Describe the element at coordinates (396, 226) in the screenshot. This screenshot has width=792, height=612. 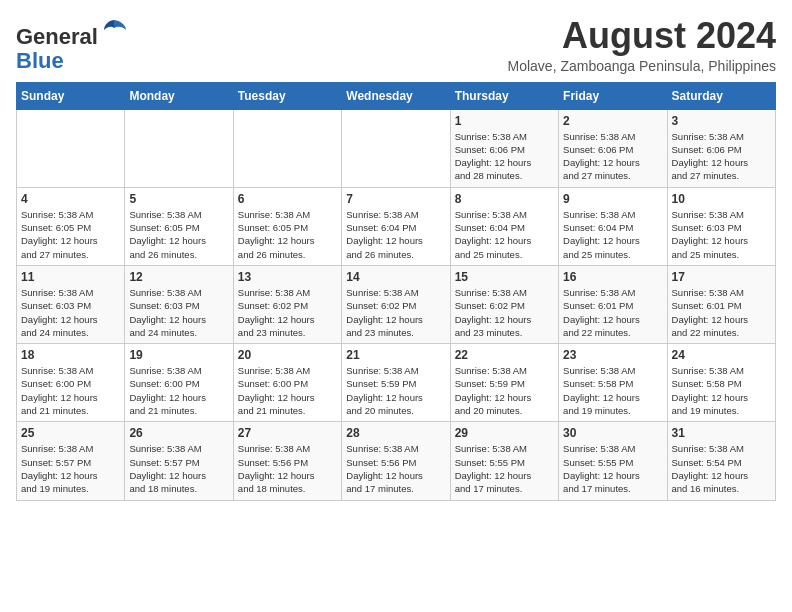
I see `day-cell: 7Sunrise: 5:38 AMSunset: 6:04 PMDaylight…` at that location.